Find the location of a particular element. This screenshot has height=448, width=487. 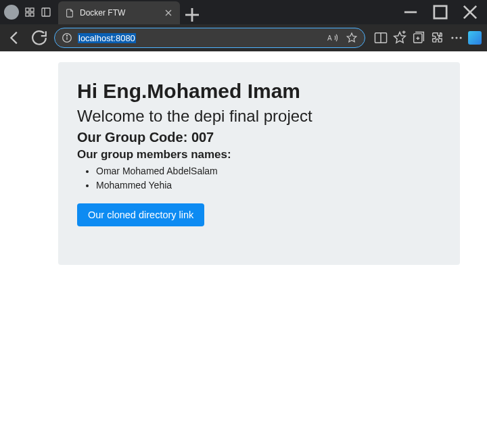

address-bar: localhost:8080 A is located at coordinates (210, 38).